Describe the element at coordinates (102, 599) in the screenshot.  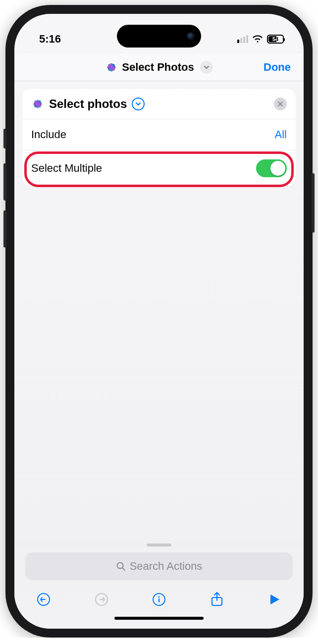
I see `redo-button` at that location.